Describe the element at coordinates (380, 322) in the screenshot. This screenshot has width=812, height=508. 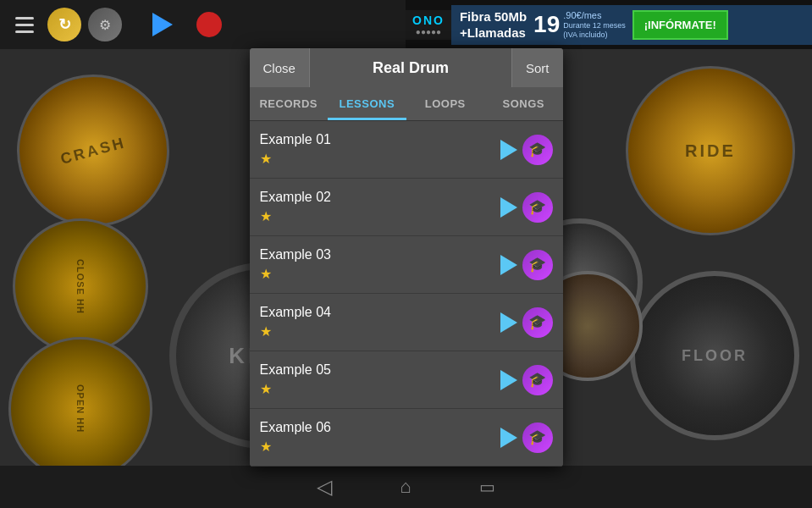
I see `item-info: Example 04 ★` at that location.